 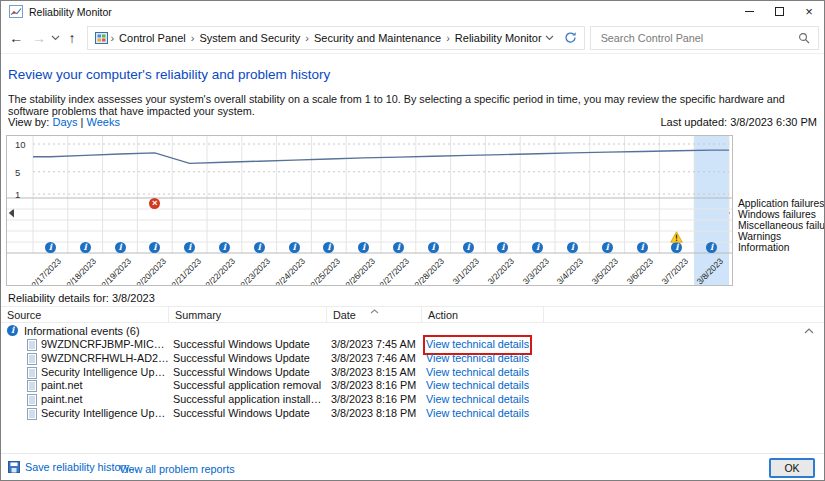 I want to click on group-label: Informational events (6), so click(x=82, y=331).